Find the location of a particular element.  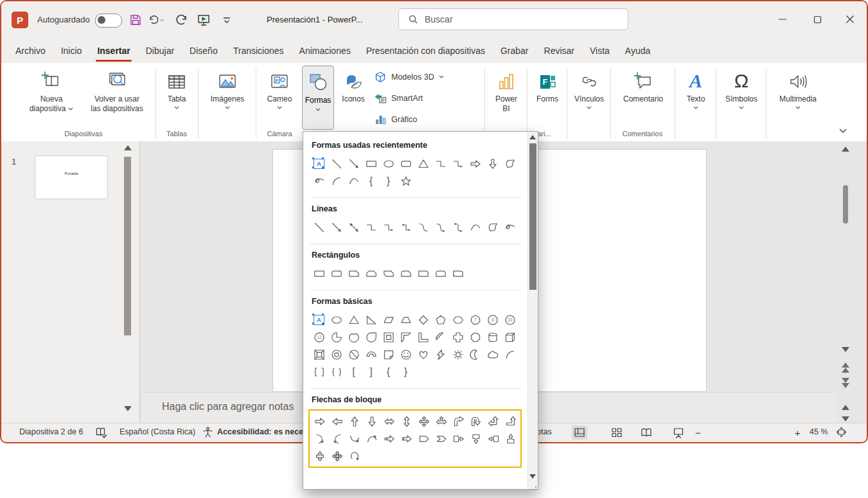

shape-cell-line is located at coordinates (337, 163).